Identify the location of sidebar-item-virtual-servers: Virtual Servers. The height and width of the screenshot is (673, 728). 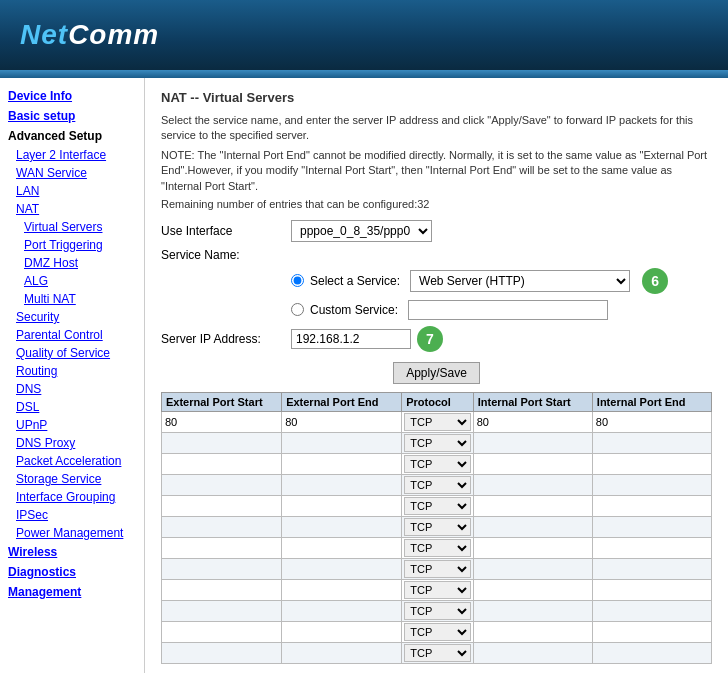
(72, 227).